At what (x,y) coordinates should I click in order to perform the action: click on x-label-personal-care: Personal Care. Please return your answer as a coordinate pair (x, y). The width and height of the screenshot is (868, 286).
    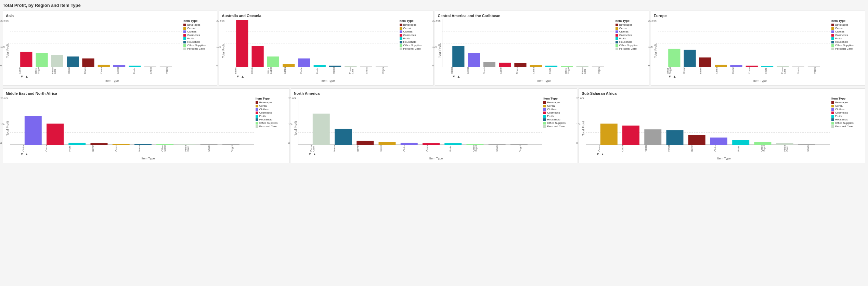
    Looking at the image, I should click on (789, 70).